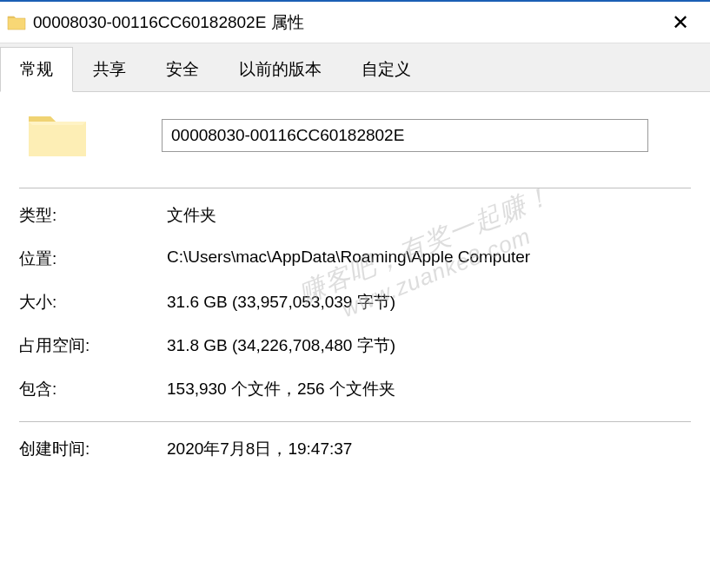 The height and width of the screenshot is (588, 710). I want to click on size-on-disk-label: 占用空间:, so click(93, 346).